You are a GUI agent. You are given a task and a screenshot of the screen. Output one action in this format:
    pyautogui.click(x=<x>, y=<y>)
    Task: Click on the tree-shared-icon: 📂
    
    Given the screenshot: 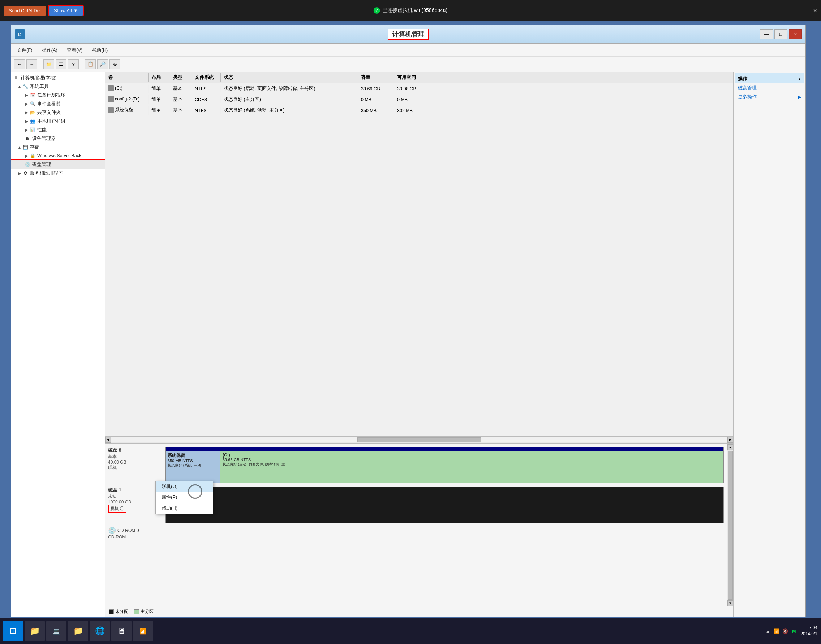 What is the action you would take?
    pyautogui.click(x=32, y=112)
    